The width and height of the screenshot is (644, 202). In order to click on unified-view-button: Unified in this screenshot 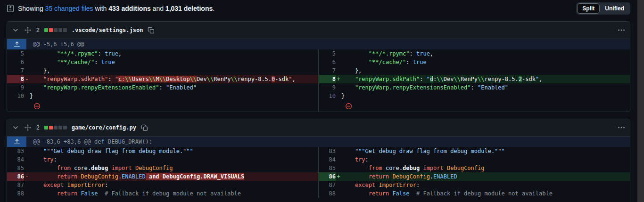, I will do `click(615, 8)`.